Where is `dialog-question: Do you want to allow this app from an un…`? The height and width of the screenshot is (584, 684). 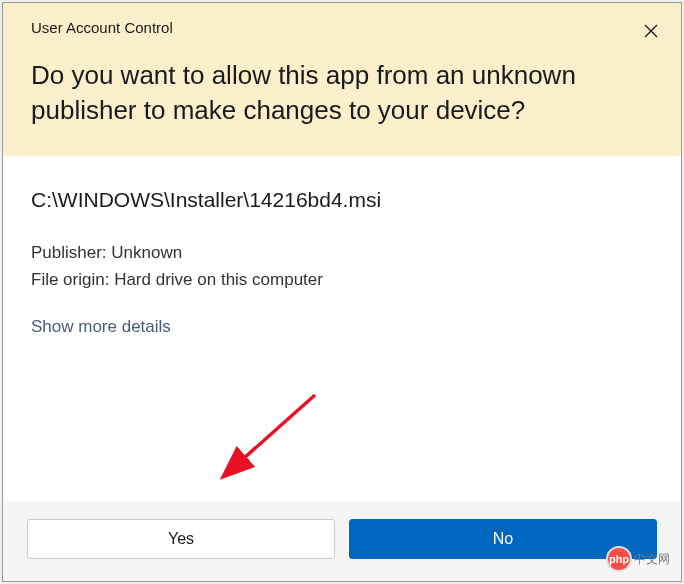
dialog-question: Do you want to allow this app from an un… is located at coordinates (342, 93).